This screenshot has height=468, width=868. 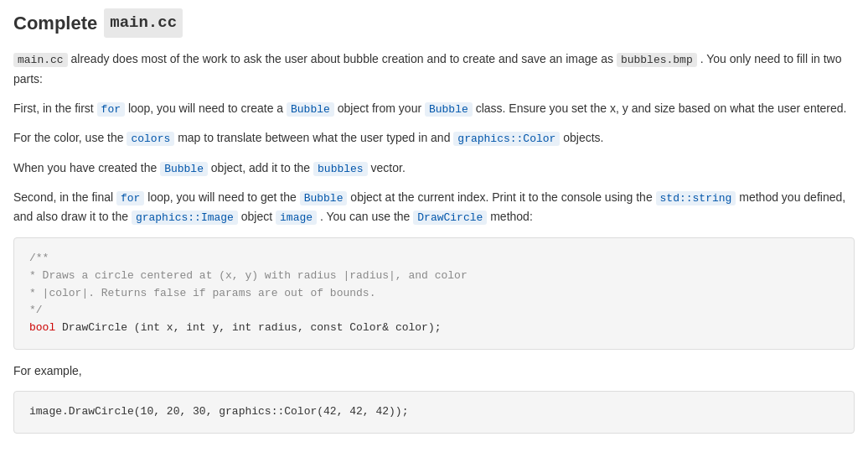 I want to click on comment-line-1: /**, so click(x=39, y=258).